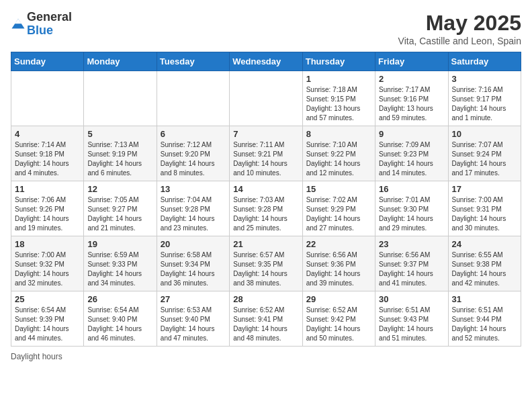 The width and height of the screenshot is (532, 411). Describe the element at coordinates (193, 324) in the screenshot. I see `day-info: Sunrise: 6:53 AM Sunset: 9:40 PM Dayligh…` at that location.